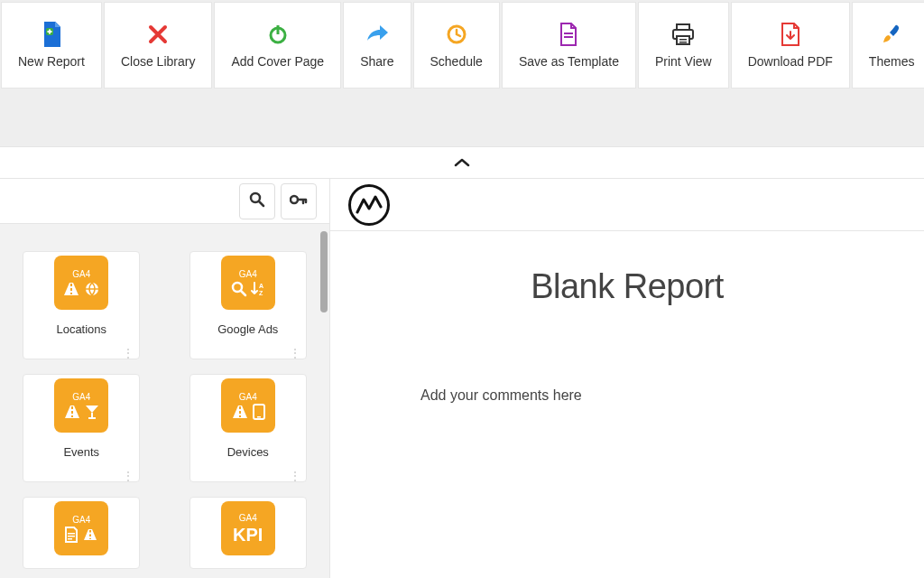 The width and height of the screenshot is (924, 578). I want to click on search-sort-icon: AZ, so click(248, 289).